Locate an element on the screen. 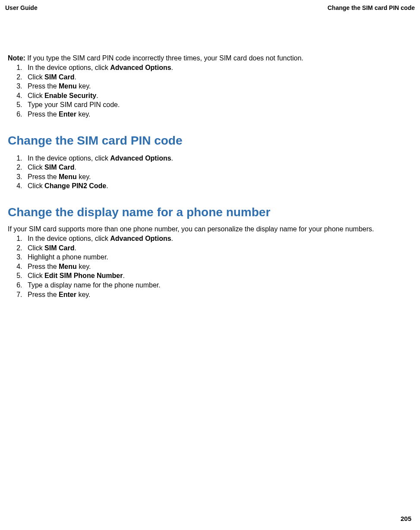 The height and width of the screenshot is (530, 420). section0-steps: In the device options, click Advanced Op… is located at coordinates (210, 91).